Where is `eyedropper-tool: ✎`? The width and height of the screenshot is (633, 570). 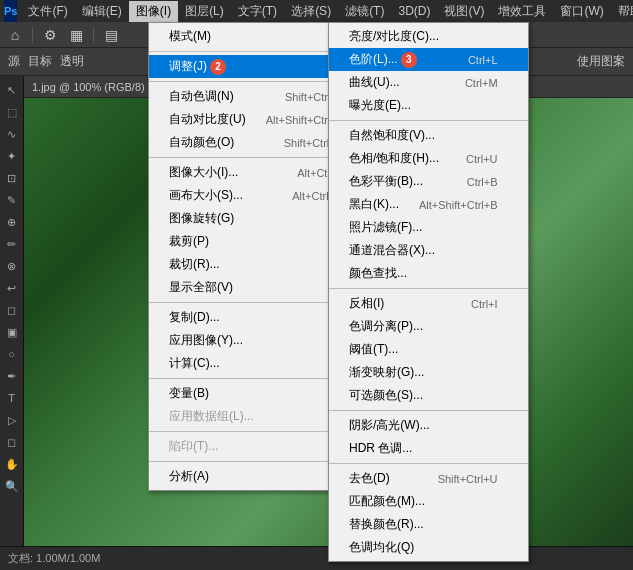
eyedropper-tool: ✎ is located at coordinates (12, 200).